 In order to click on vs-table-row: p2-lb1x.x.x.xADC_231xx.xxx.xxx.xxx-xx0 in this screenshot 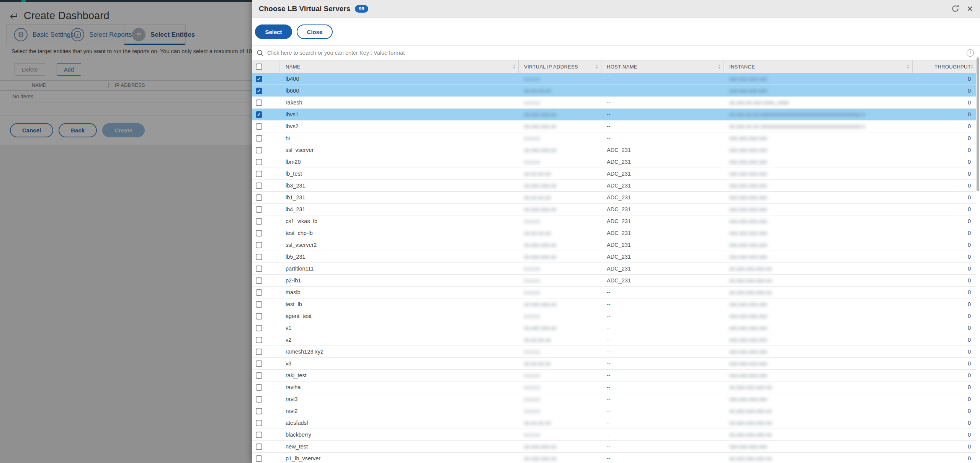, I will do `click(614, 281)`.